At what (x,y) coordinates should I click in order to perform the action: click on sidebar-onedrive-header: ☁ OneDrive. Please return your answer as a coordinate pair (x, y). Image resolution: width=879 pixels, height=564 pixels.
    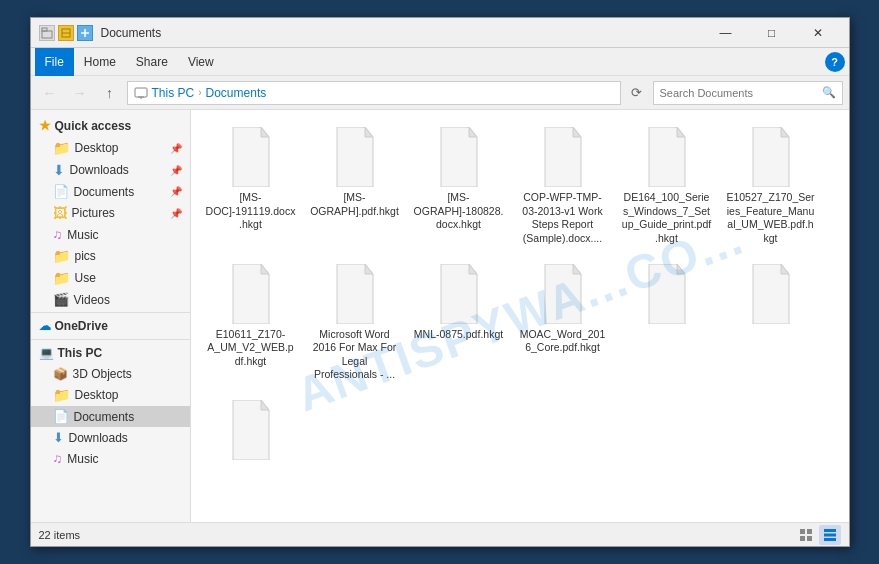
    Looking at the image, I should click on (110, 326).